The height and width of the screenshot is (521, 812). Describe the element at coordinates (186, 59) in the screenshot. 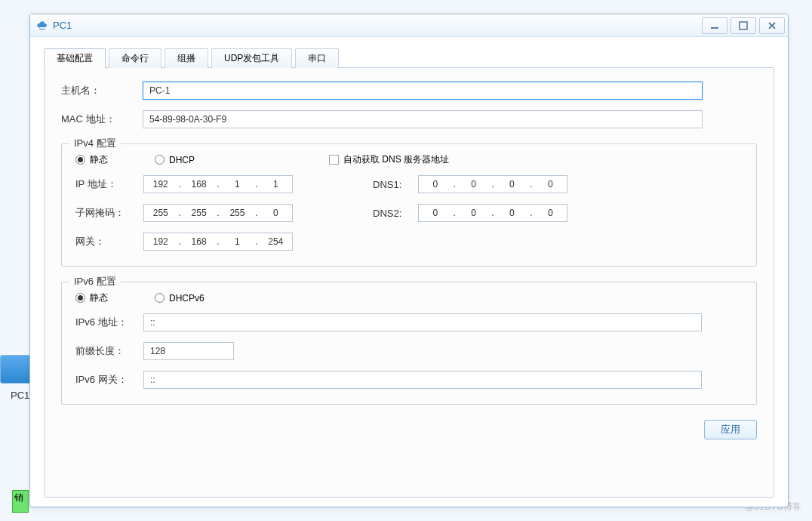

I see `tab-label: 组播` at that location.